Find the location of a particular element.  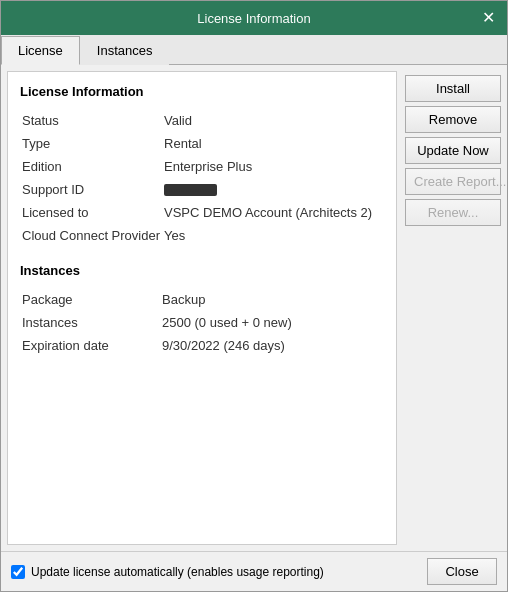

tab-instances: Instances is located at coordinates (125, 50).